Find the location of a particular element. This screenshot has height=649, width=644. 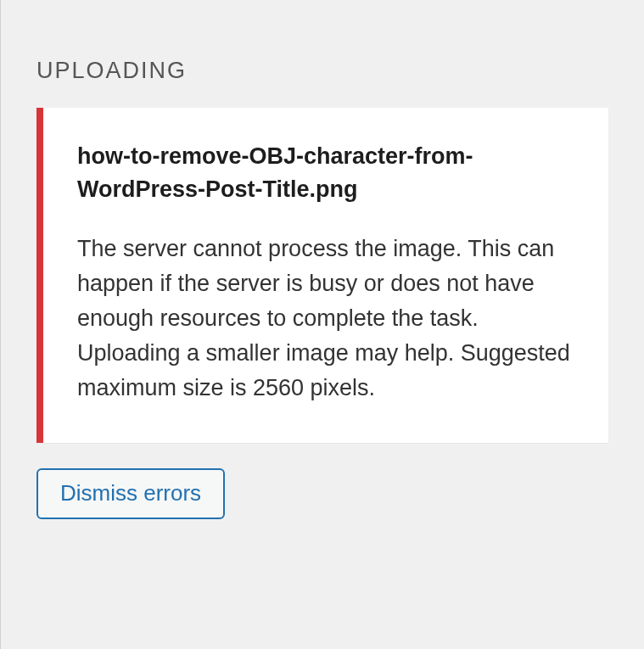

dismiss-errors-button: Dismiss errors is located at coordinates (131, 494).